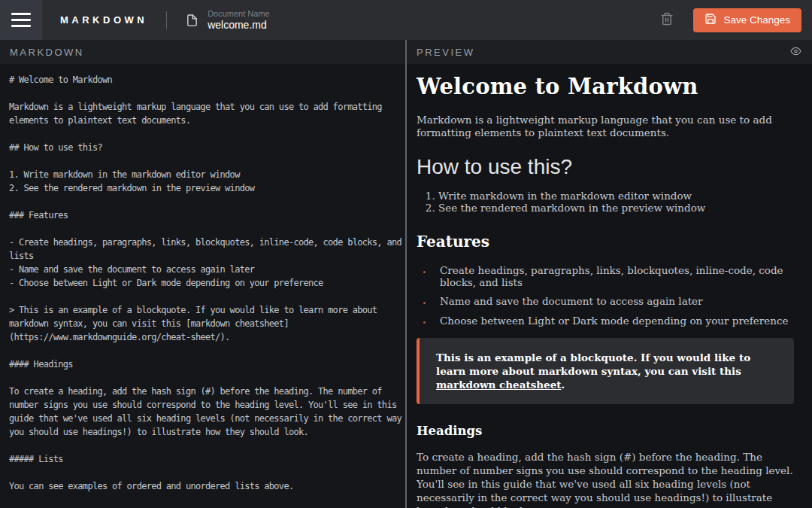  I want to click on list-item: Choose between Light or Dark mode depend…, so click(614, 321).